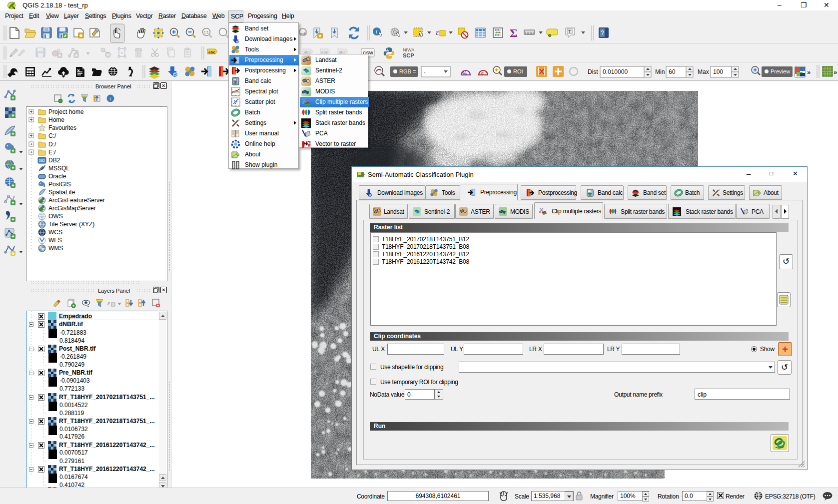 This screenshot has height=504, width=838. Describe the element at coordinates (206, 32) in the screenshot. I see `svg-text: 1:1` at that location.